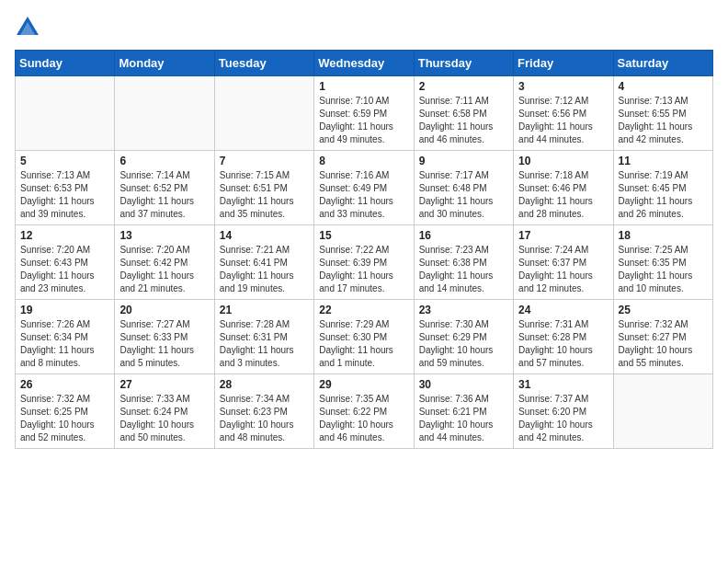 The width and height of the screenshot is (728, 563). Describe the element at coordinates (663, 263) in the screenshot. I see `calendar-cell: 18 Sunrise: 7:25 AMSunset: 6:35 PMDaylig…` at that location.